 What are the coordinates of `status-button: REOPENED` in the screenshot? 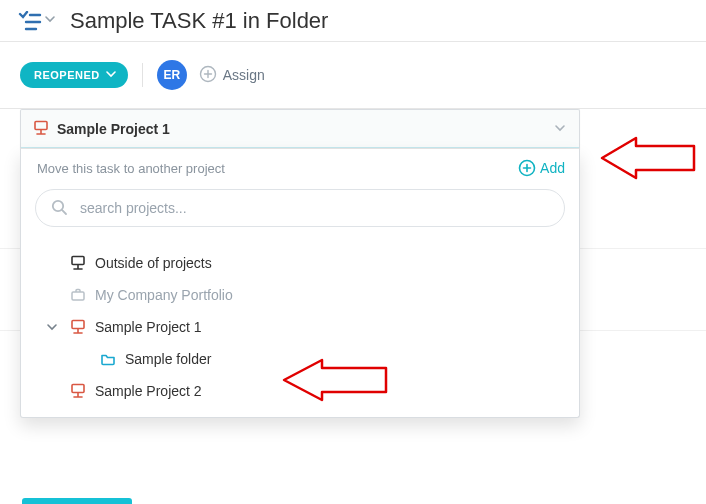 It's located at (74, 75).